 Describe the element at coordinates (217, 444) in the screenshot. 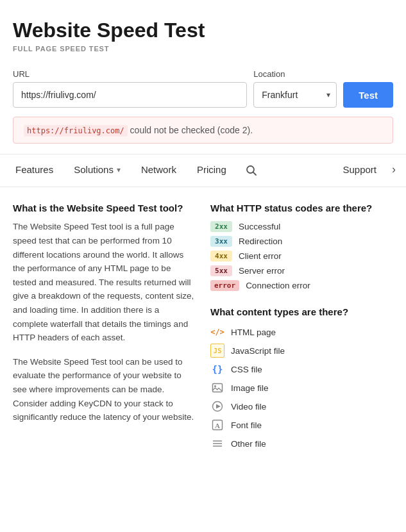

I see `other-file-icon` at that location.